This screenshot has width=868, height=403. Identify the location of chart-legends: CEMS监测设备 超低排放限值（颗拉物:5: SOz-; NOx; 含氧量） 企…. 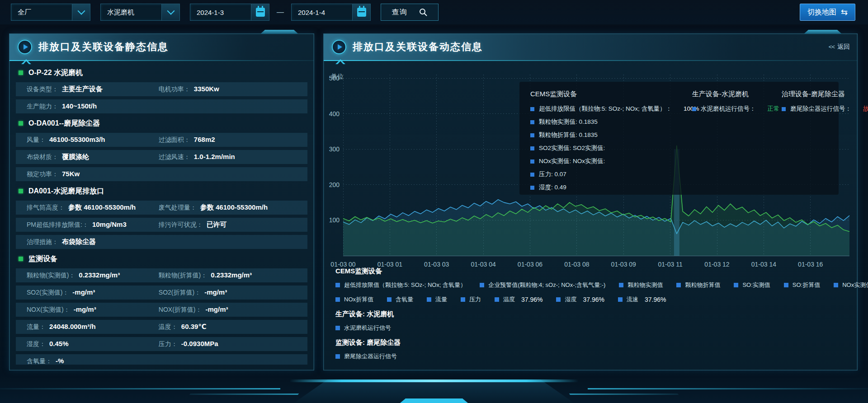
(590, 317).